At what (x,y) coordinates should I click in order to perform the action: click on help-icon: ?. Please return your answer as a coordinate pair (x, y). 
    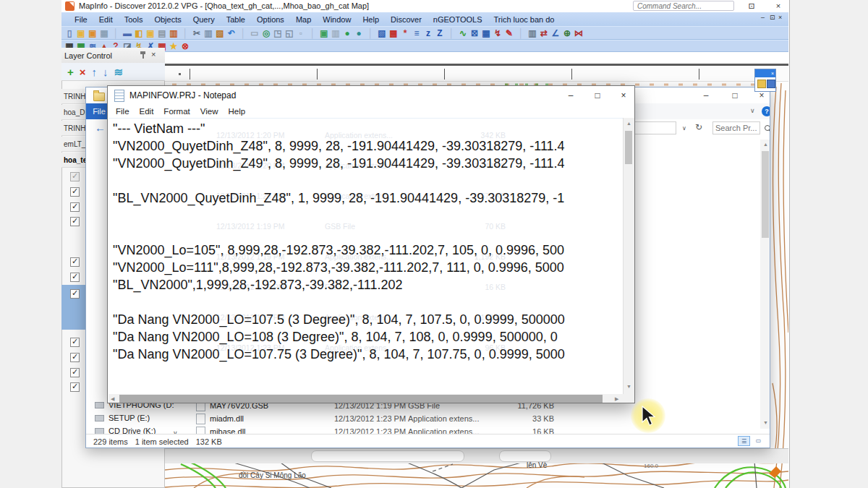
    Looking at the image, I should click on (766, 111).